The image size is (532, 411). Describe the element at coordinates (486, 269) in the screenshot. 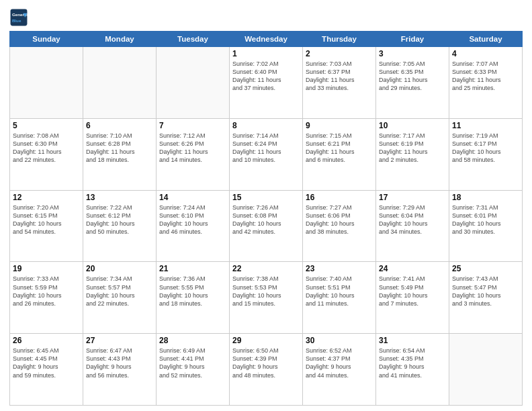

I see `day-number: 25` at that location.